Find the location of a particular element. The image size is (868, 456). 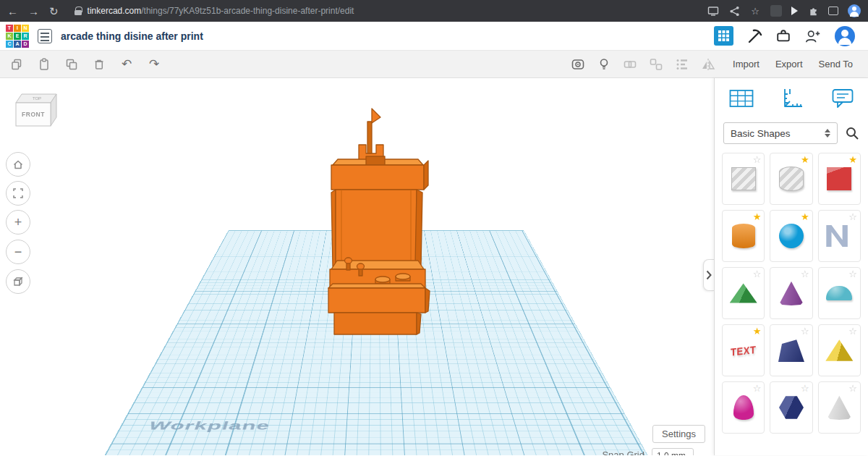

share-icon is located at coordinates (734, 11).